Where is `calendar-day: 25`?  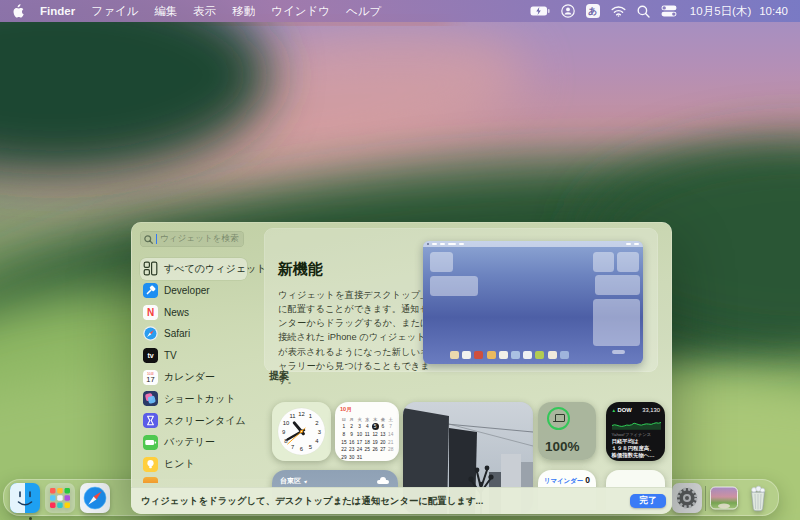 calendar-day: 25 is located at coordinates (367, 450).